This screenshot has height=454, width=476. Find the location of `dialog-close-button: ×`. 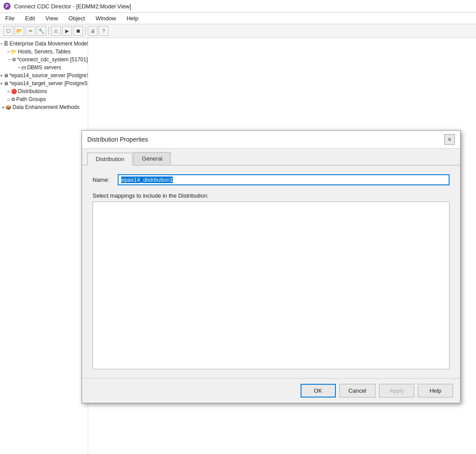

dialog-close-button: × is located at coordinates (450, 139).